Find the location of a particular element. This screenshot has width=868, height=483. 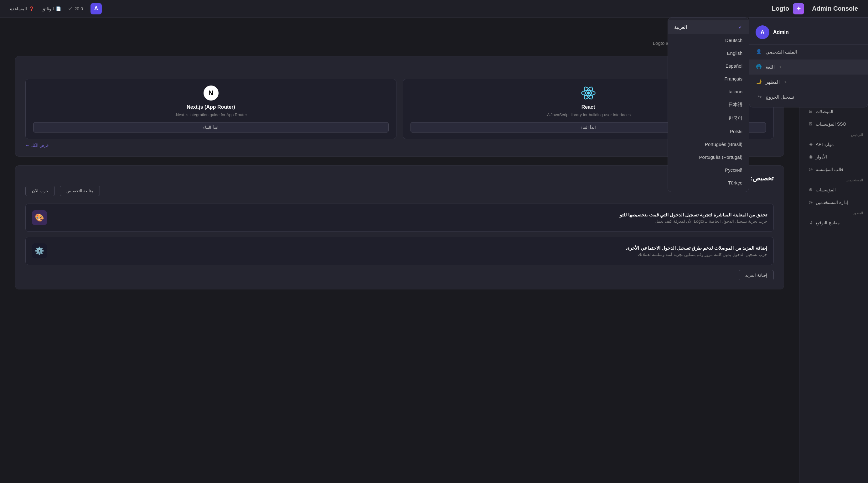

connector-title-social: إضافة المزيد من الموصلات لدعم طرق تسجيل … is located at coordinates (697, 248).